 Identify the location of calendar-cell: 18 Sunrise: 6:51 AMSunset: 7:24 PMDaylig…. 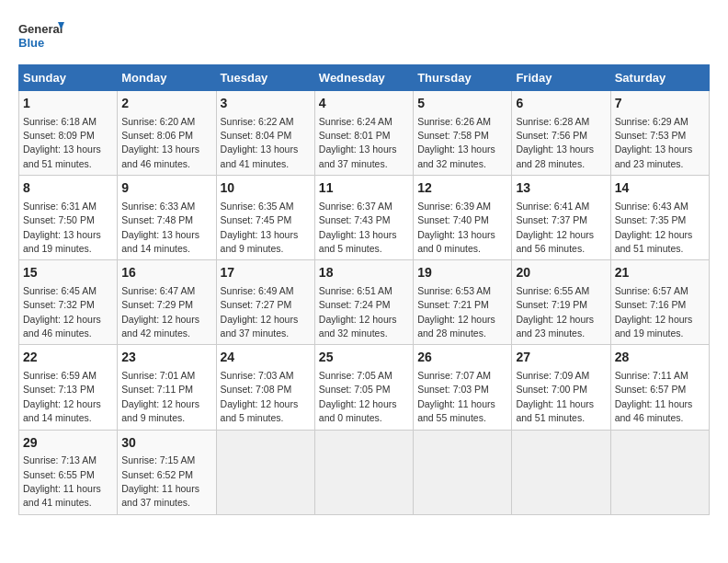
(364, 303).